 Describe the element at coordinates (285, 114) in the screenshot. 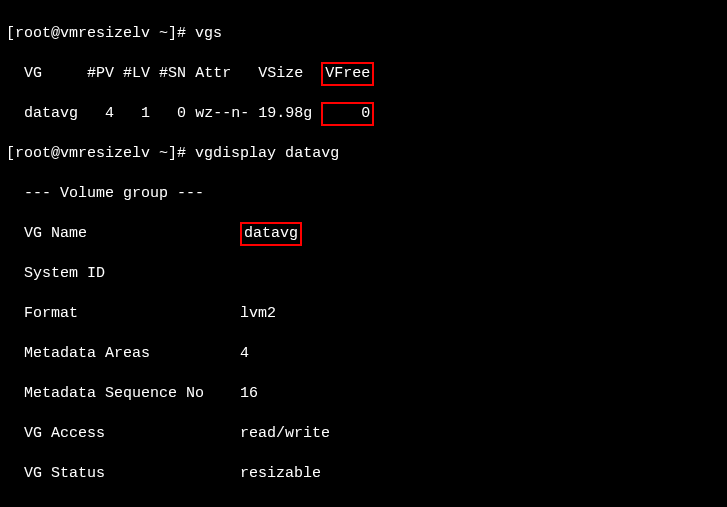

I see `vgs-vsize: 19.98g` at that location.